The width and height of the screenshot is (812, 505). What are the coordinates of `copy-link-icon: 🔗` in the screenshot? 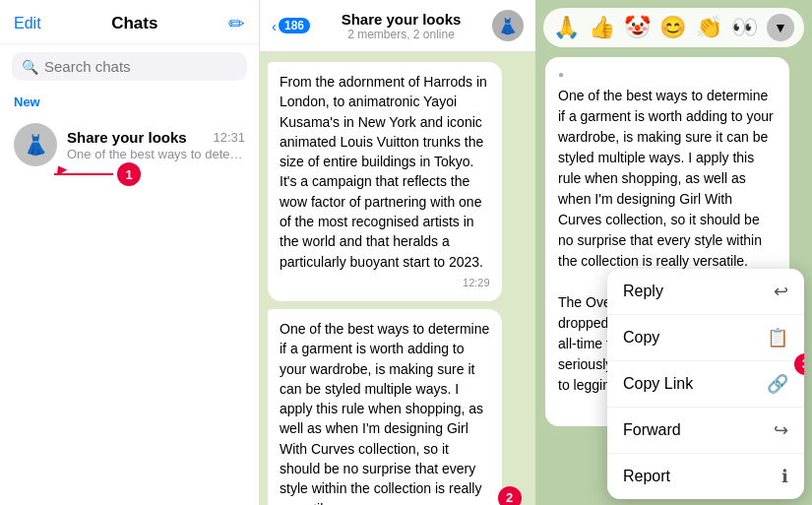 It's located at (778, 384).